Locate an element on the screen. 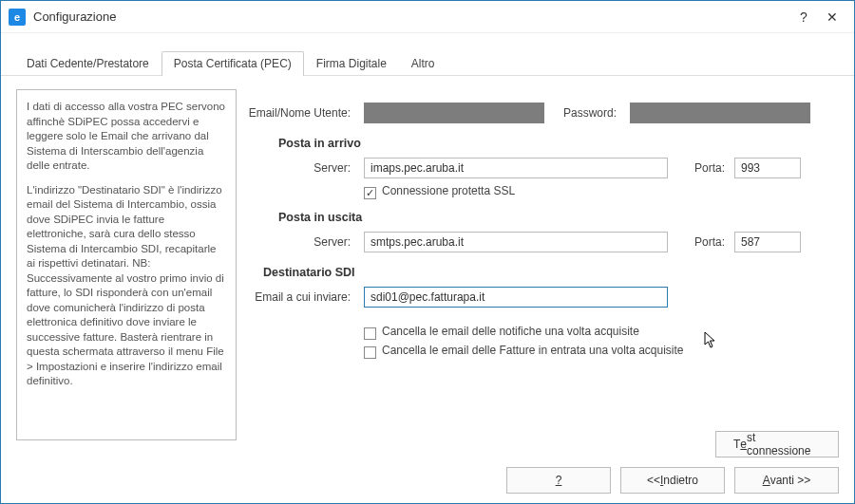 This screenshot has width=855, height=504. delete-notifications-label: Cancella le email delle notifiche una vo… is located at coordinates (511, 331).